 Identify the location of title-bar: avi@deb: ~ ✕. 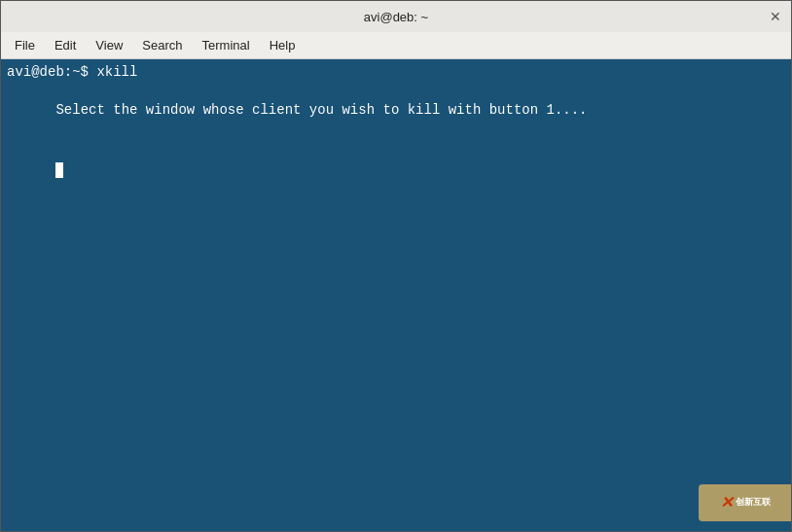
(396, 17).